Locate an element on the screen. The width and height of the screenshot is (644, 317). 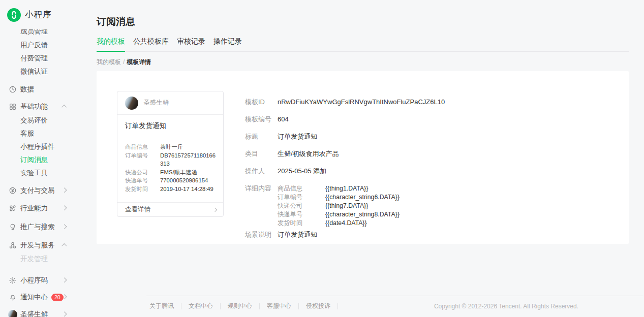
grid-icon is located at coordinates (13, 107).